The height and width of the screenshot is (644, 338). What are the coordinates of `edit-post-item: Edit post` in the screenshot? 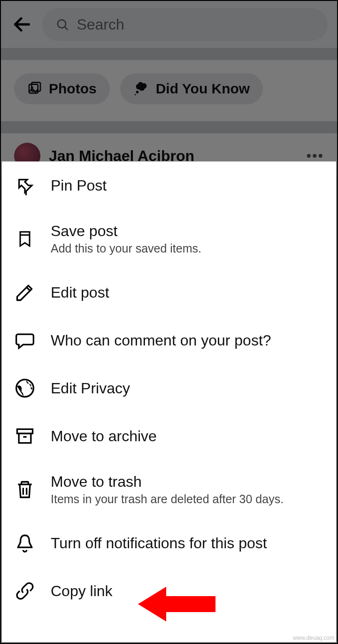 It's located at (169, 292).